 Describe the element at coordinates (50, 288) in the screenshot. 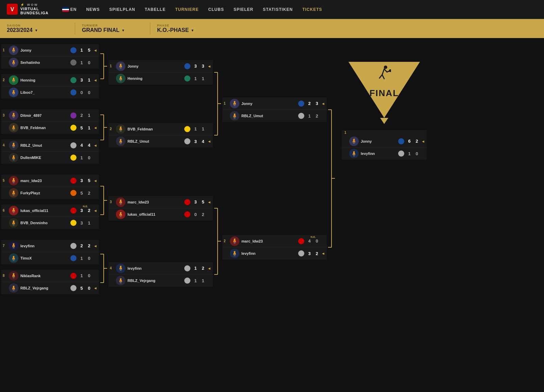

I see `r16-match-8-row-2: 🧍 RBLZ_Vejrgang 5 0 ◄` at that location.